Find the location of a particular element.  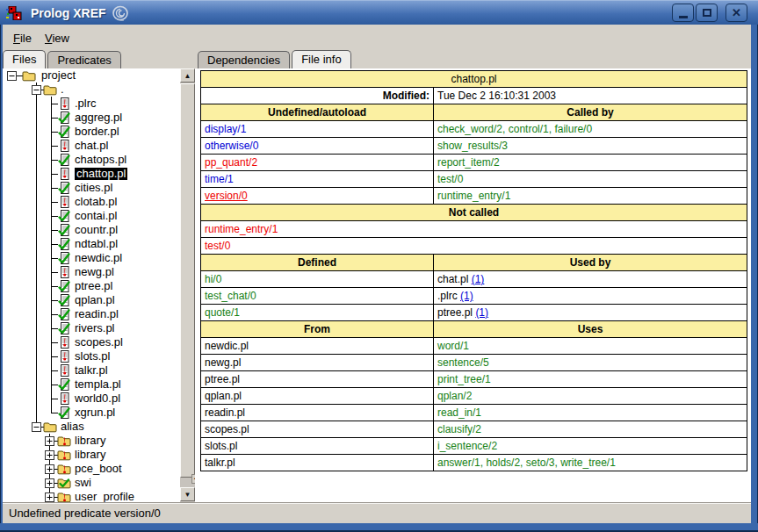

tree-item-chat-pl: chat.pl is located at coordinates (91, 146).